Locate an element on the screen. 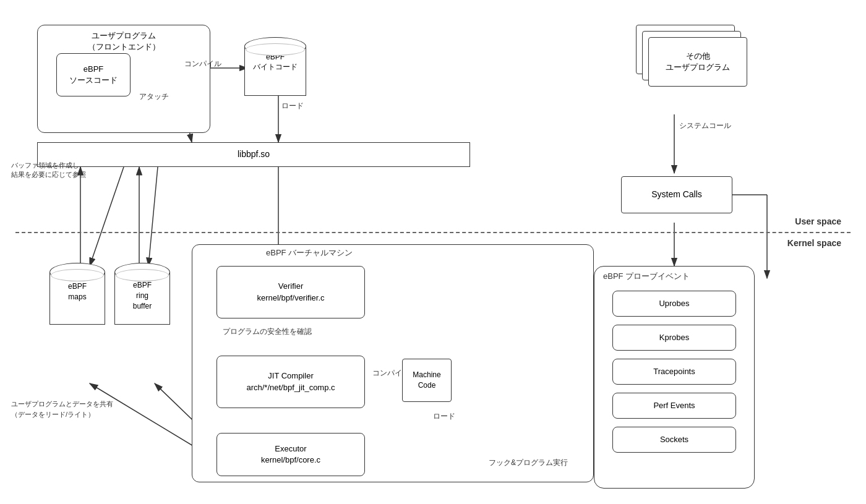 The image size is (866, 504). sockets-box: Sockets is located at coordinates (674, 440).